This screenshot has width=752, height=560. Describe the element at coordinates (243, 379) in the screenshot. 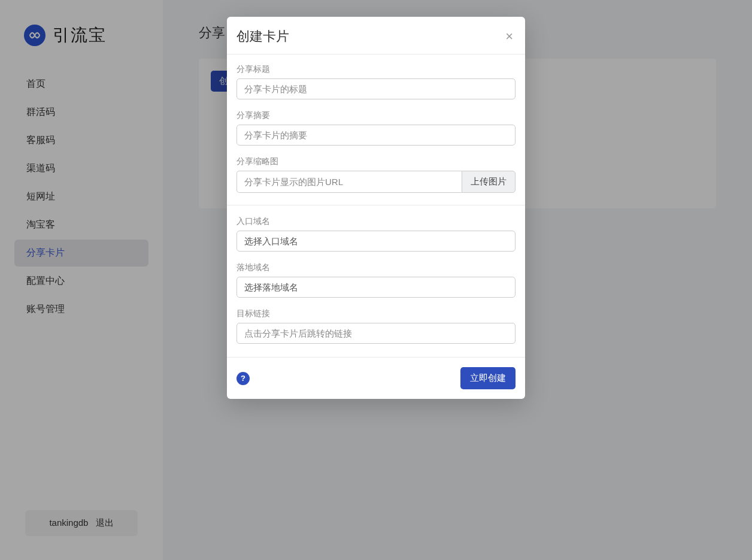

I see `help-icon: ?` at that location.